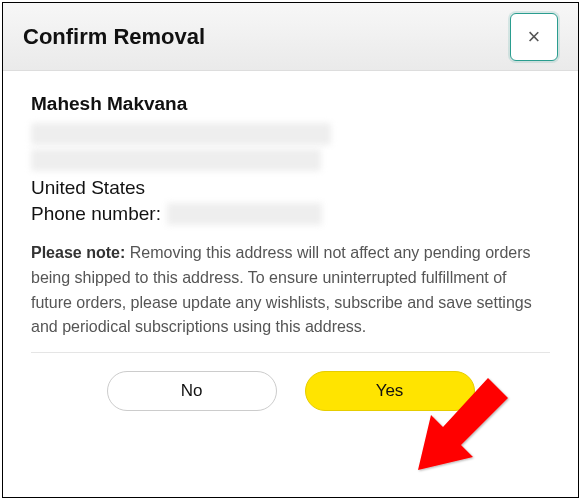 Image resolution: width=581 pixels, height=500 pixels. Describe the element at coordinates (534, 37) in the screenshot. I see `close-icon: ×` at that location.